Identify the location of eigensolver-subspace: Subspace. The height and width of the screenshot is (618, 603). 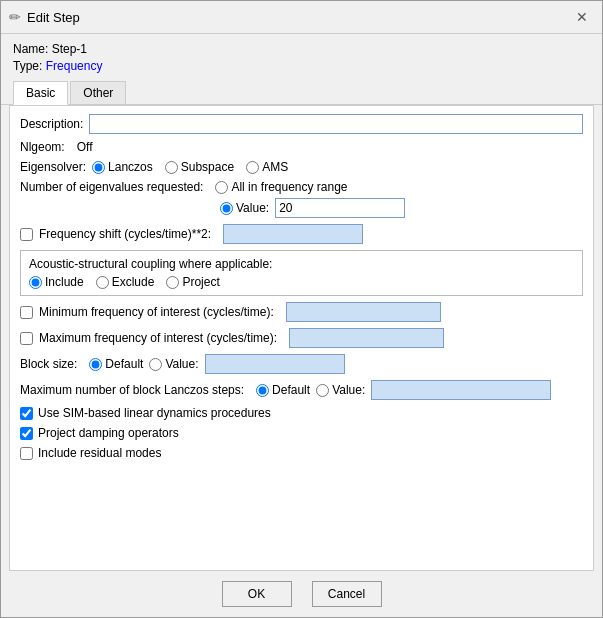
(200, 167).